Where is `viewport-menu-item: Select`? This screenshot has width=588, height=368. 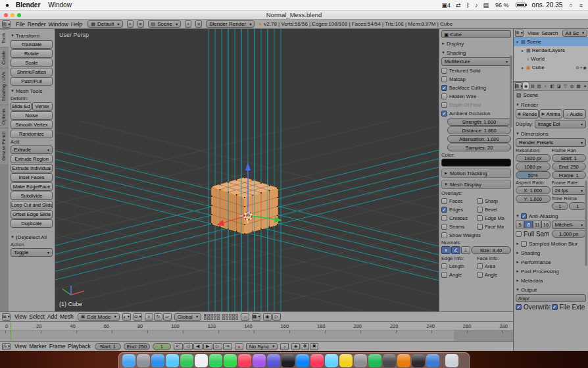
viewport-menu-item: Select is located at coordinates (37, 317).